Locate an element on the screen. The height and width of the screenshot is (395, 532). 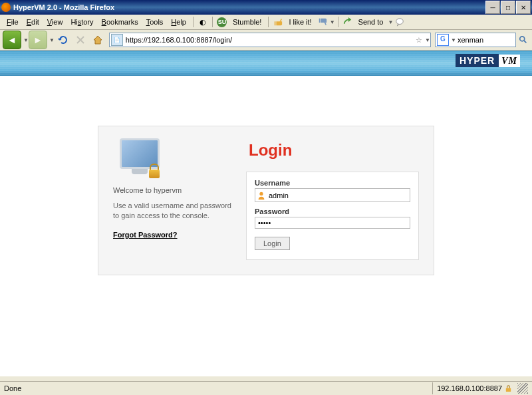
page-icon: 📄 is located at coordinates (117, 40).